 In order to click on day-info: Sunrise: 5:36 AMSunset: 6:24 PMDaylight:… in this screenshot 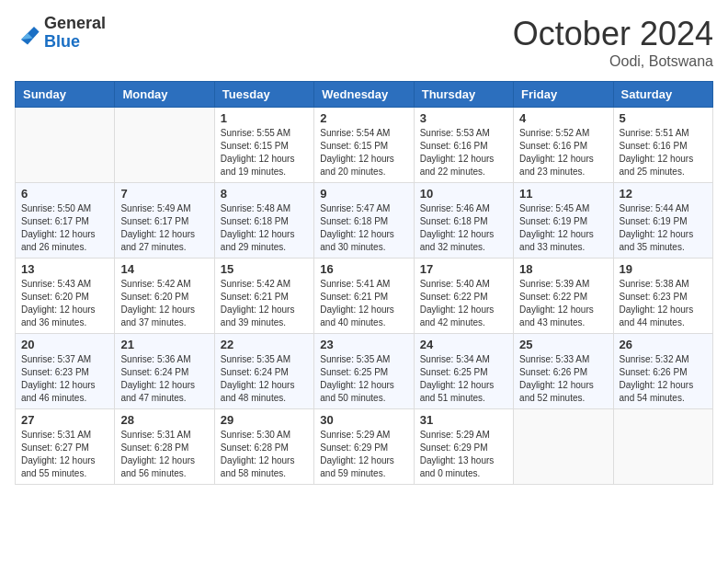, I will do `click(164, 379)`.